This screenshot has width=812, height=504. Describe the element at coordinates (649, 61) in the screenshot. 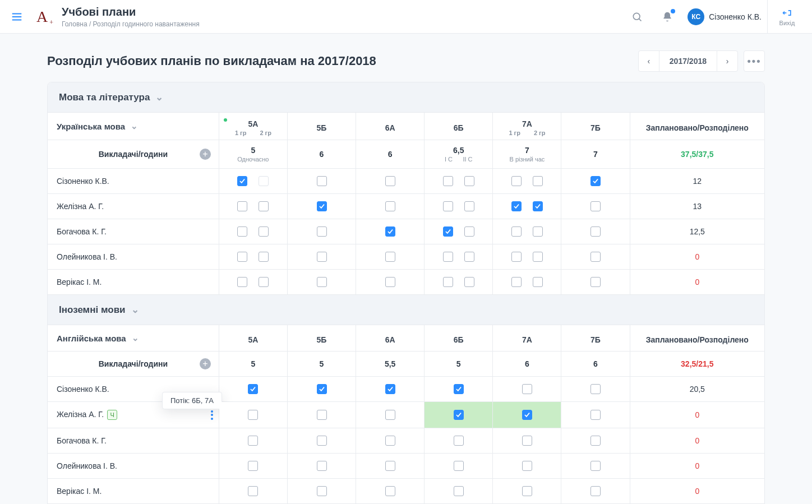

I see `prev-year-button: ‹` at that location.